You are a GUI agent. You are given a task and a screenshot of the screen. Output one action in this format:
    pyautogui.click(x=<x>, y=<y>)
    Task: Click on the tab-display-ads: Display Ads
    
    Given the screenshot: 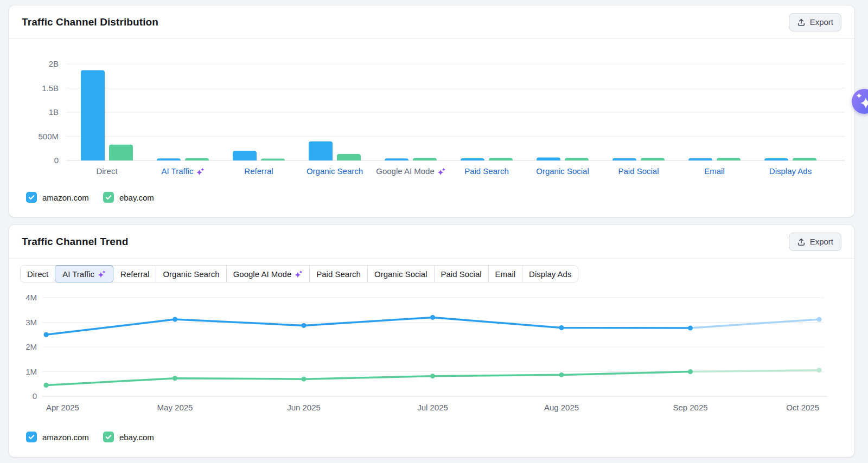 What is the action you would take?
    pyautogui.click(x=550, y=274)
    